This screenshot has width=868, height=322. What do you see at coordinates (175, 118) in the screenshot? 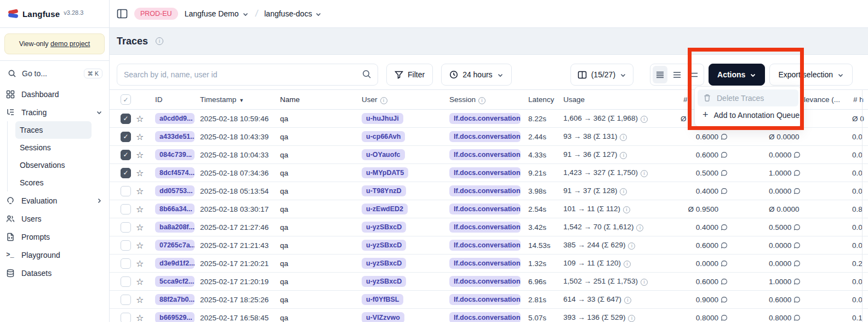
I see `trace-id-link: a0cd0d9...` at bounding box center [175, 118].